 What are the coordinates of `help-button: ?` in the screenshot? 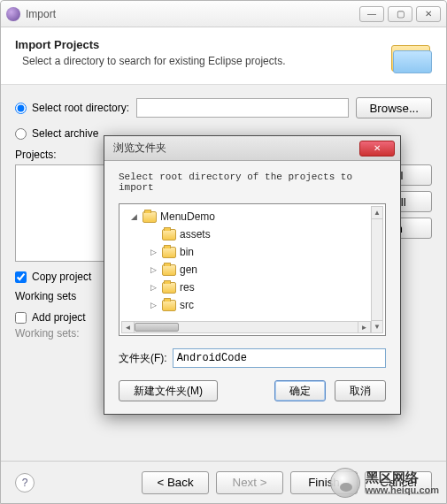 It's located at (25, 483).